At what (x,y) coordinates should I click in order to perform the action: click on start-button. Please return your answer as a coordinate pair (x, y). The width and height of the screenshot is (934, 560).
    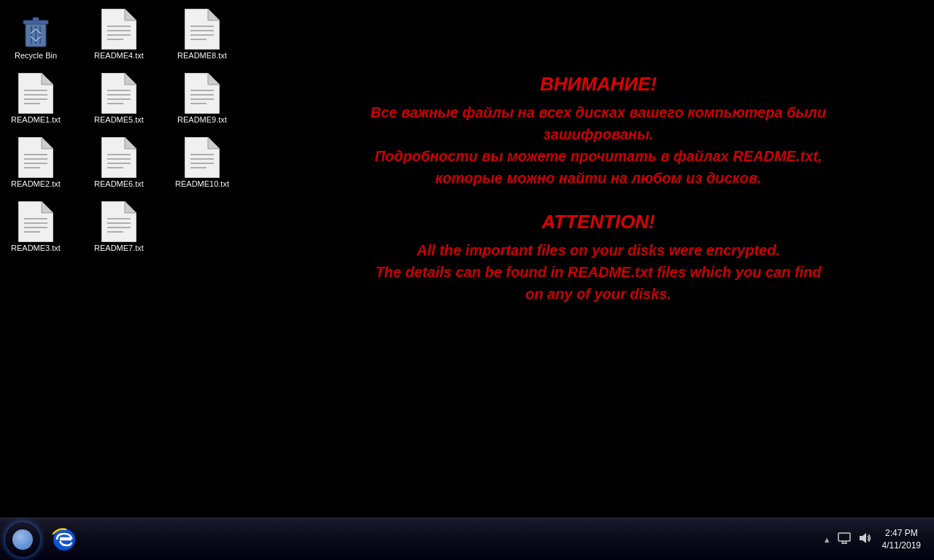
    Looking at the image, I should click on (23, 540).